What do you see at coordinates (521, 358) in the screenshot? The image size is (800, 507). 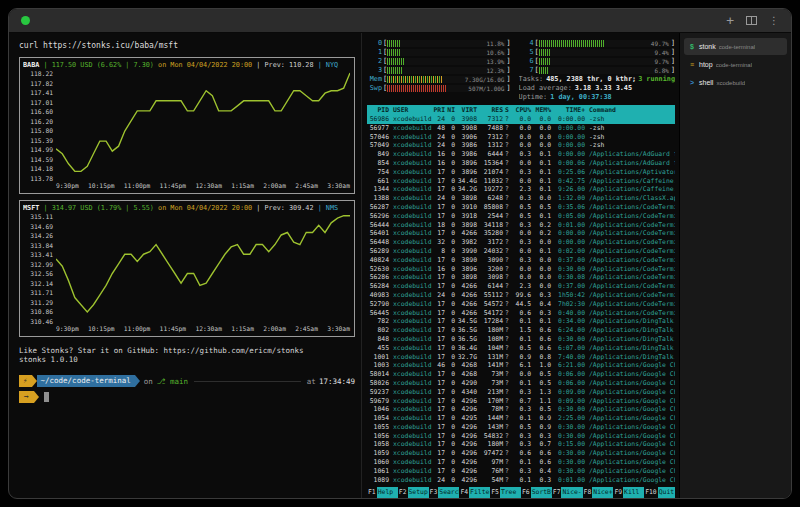 I see `process-row: 1001xcodebuild17032.7G131M?0.90.87:40.00…` at bounding box center [521, 358].